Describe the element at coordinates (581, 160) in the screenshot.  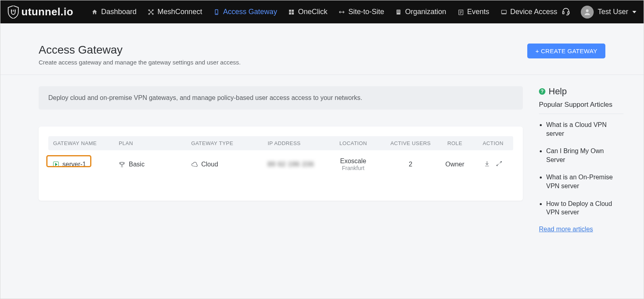
I see `help-sidebar: ? Help Popular Support Articles What is …` at that location.